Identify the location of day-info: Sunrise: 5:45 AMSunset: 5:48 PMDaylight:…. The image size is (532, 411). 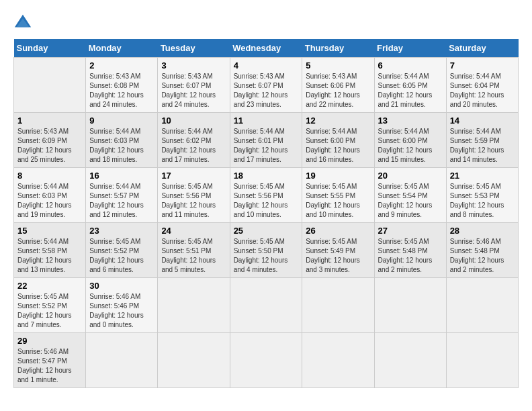
(406, 255).